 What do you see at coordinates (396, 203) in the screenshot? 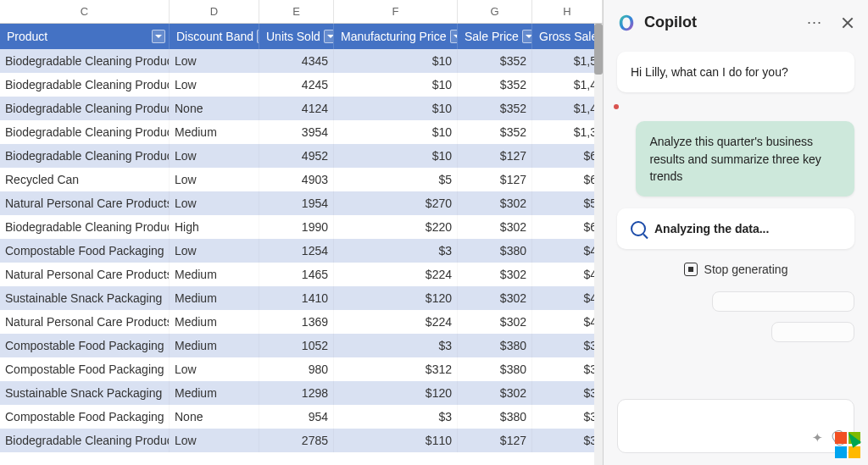
I see `cell-mfg-price: $270` at bounding box center [396, 203].